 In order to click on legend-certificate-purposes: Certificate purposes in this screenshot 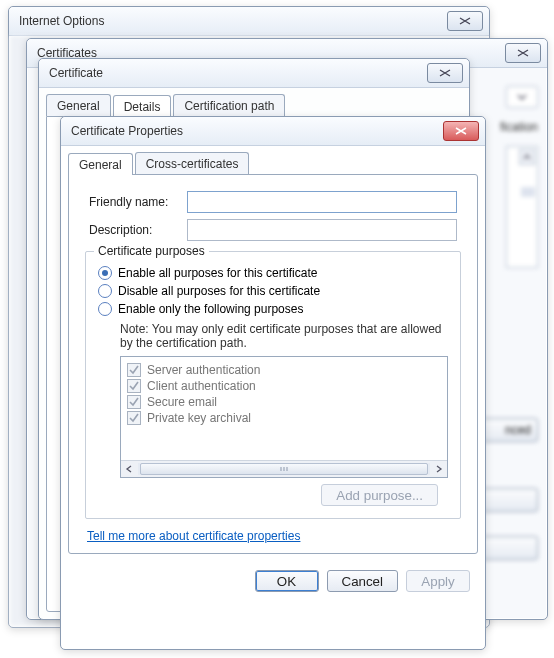, I will do `click(152, 251)`.